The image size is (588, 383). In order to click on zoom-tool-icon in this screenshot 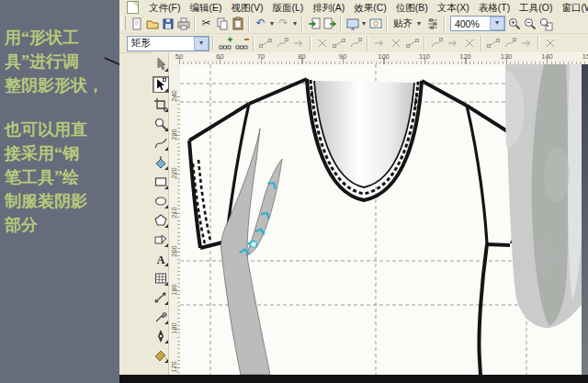, I will do `click(161, 124)`.